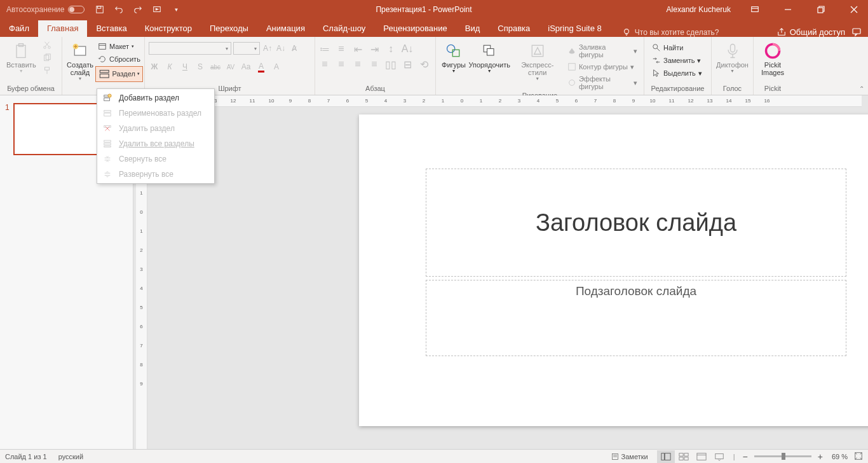 The height and width of the screenshot is (463, 868). Describe the element at coordinates (119, 74) in the screenshot. I see `section-button: Раздел ▾` at that location.